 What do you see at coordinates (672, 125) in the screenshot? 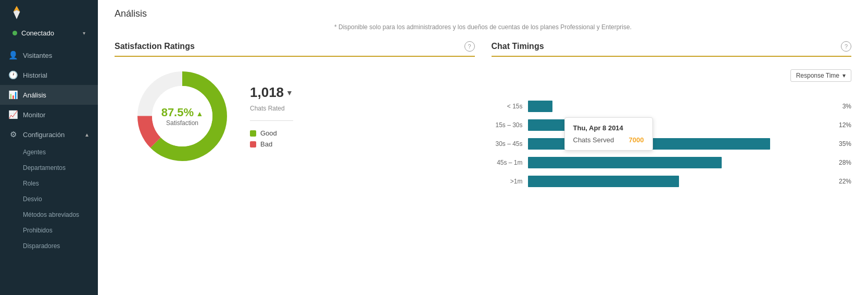
I see `chart-row: 15s – 30s 12%` at bounding box center [672, 125].